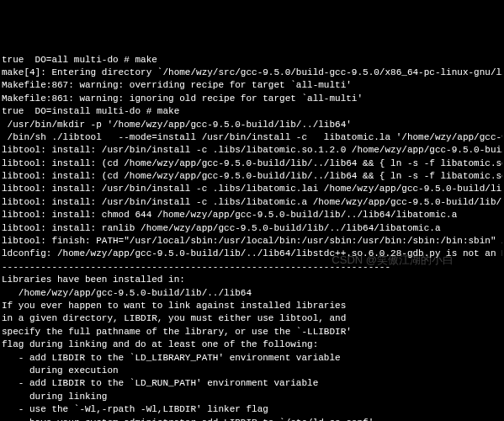 The image size is (504, 421). I want to click on terminal-line: Makefile:861: warning: ignoring old reci…, so click(252, 99).